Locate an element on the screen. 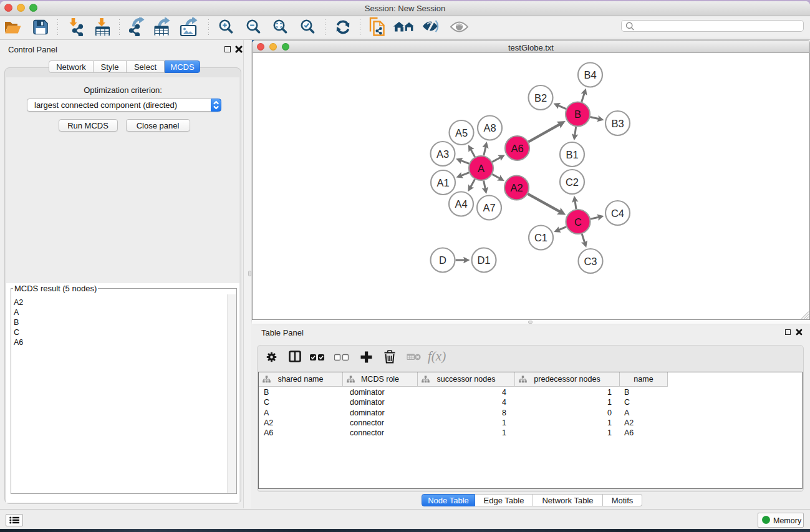  svg-text: A2 is located at coordinates (516, 188).